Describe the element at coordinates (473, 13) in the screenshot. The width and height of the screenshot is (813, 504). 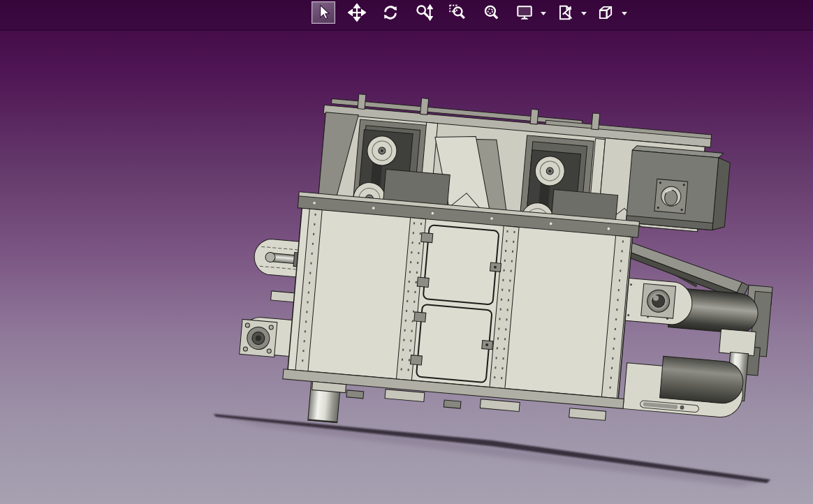
I see `view-toolbar` at that location.